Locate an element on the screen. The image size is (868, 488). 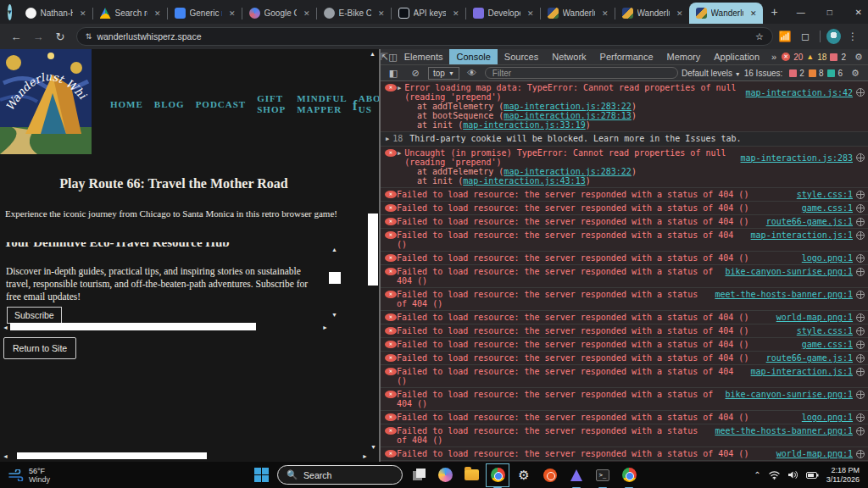
battery-icon is located at coordinates (812, 475).